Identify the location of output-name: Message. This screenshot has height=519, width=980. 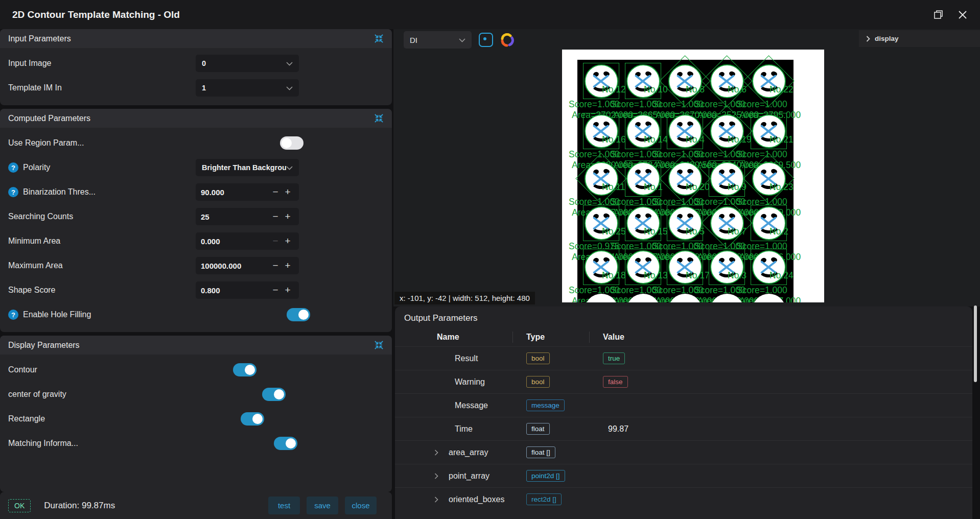
(471, 406).